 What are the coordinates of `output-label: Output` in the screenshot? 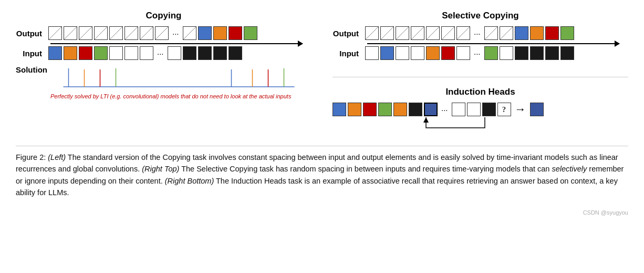 It's located at (31, 34).